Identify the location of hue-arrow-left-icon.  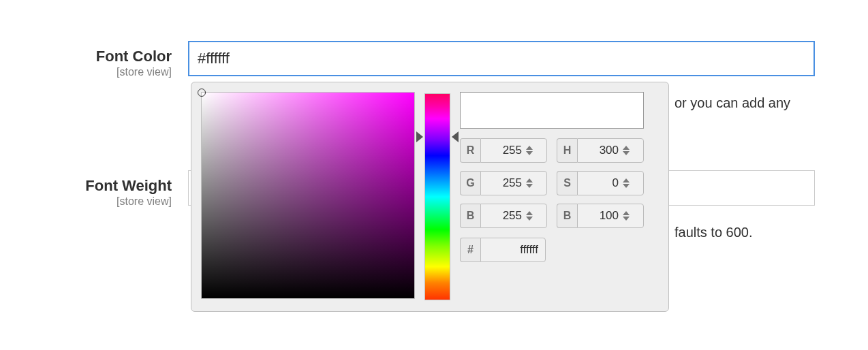
(420, 137).